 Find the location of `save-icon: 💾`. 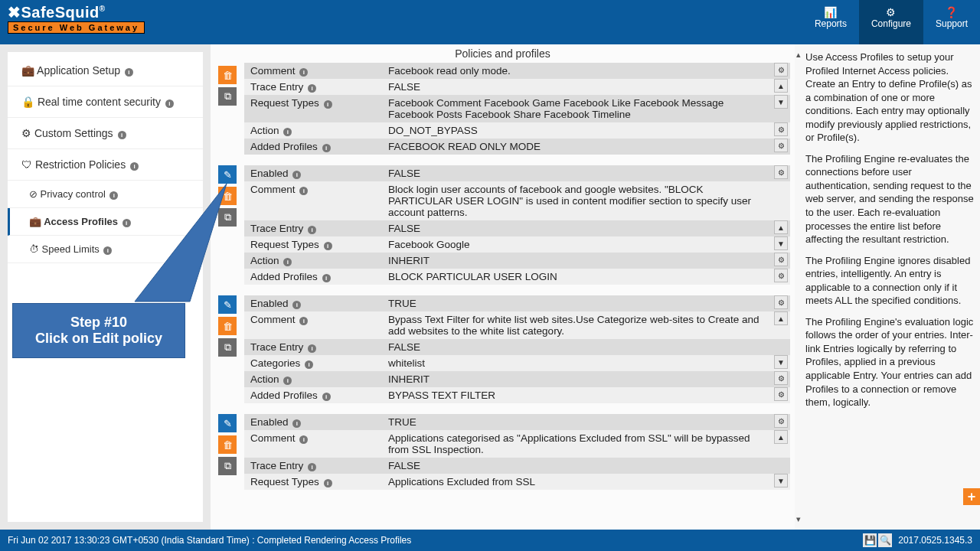

save-icon: 💾 is located at coordinates (870, 540).